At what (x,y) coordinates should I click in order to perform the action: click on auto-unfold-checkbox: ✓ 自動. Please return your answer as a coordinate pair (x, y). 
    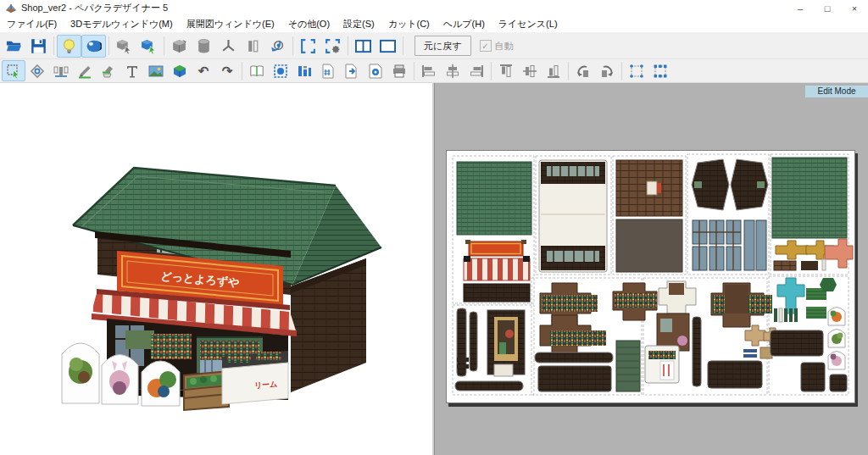
    Looking at the image, I should click on (497, 46).